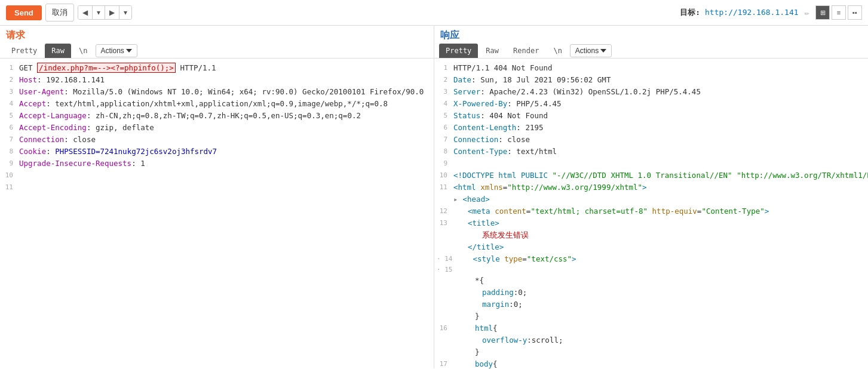 This screenshot has height=369, width=868. I want to click on tab-response-raw: Raw, so click(492, 51).